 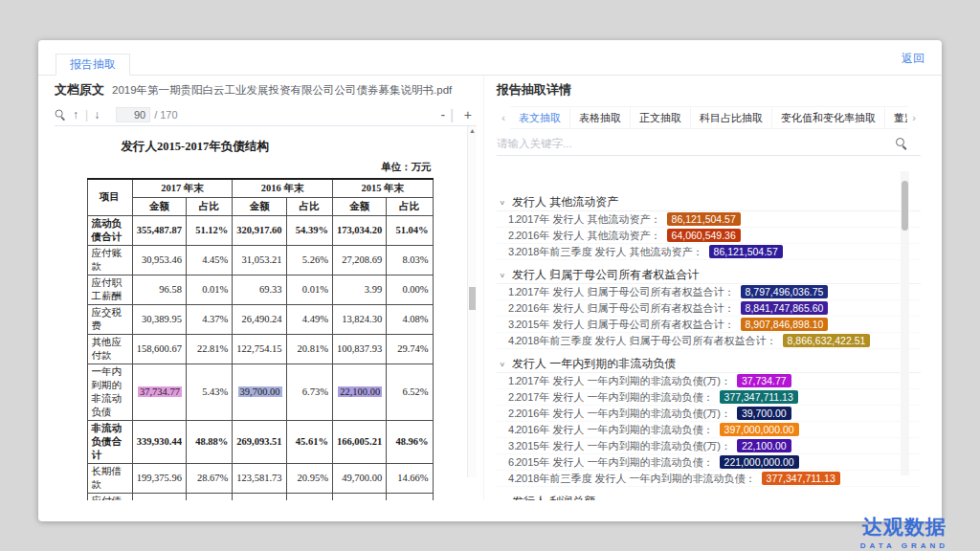 I want to click on cell-value: 30,953.46, so click(x=159, y=260).